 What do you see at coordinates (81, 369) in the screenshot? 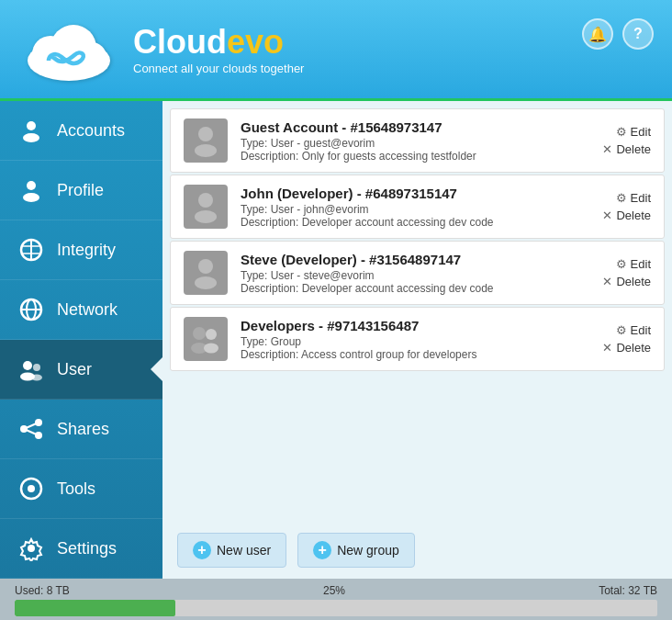
I see `sidebar-item-user: User` at bounding box center [81, 369].